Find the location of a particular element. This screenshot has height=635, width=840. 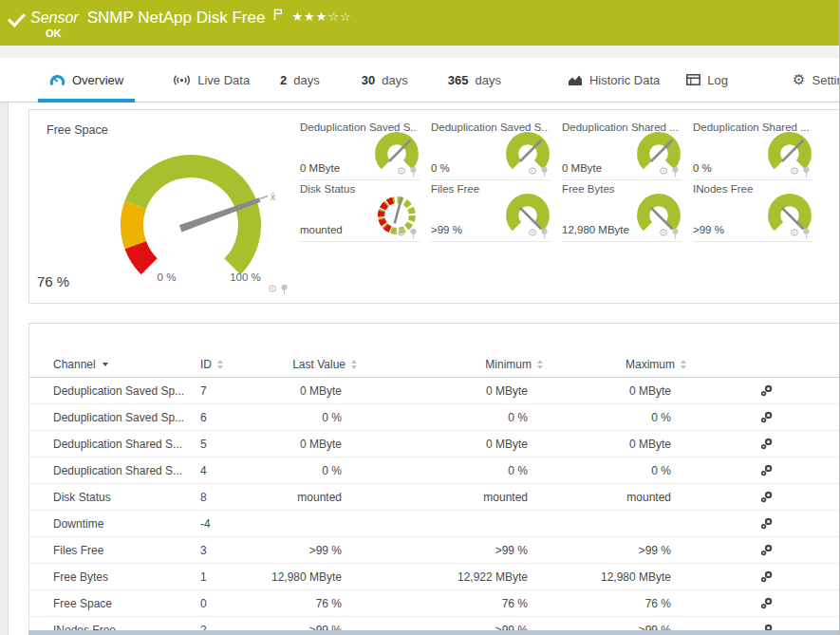

sort-desc-icon is located at coordinates (105, 364).